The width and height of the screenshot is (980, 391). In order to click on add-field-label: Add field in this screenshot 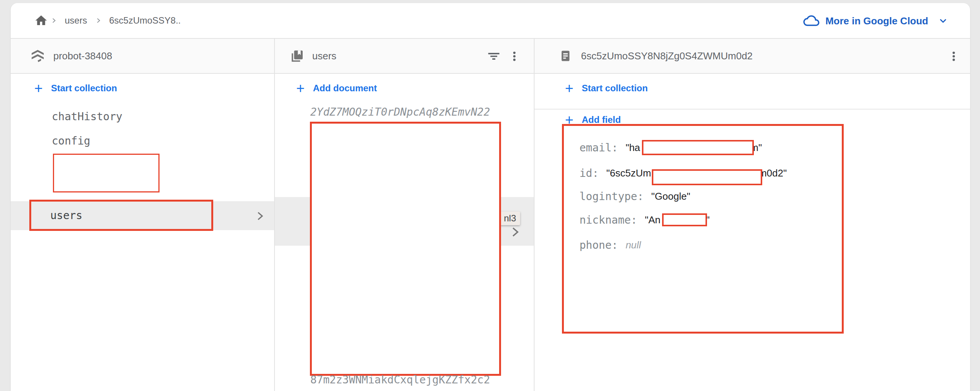, I will do `click(602, 120)`.